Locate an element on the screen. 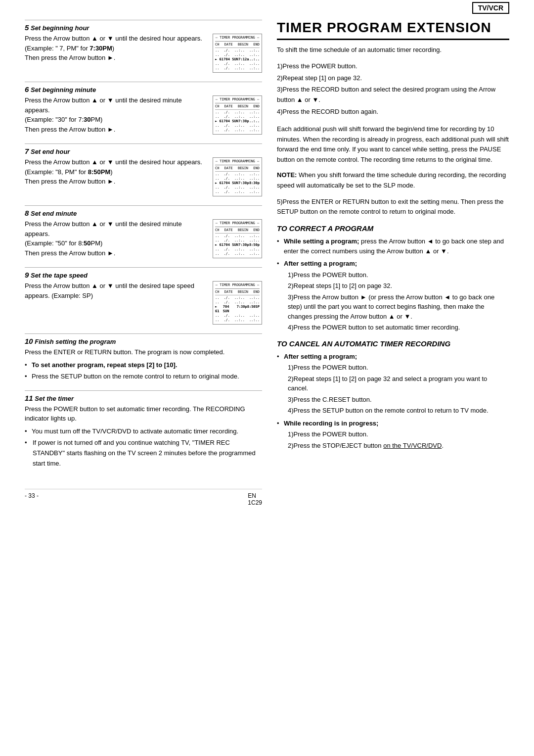 Image resolution: width=534 pixels, height=756 pixels. step-9-diagram: – TIMER PROGRAMMING – CHDATEBEGINEND ...… is located at coordinates (237, 303).